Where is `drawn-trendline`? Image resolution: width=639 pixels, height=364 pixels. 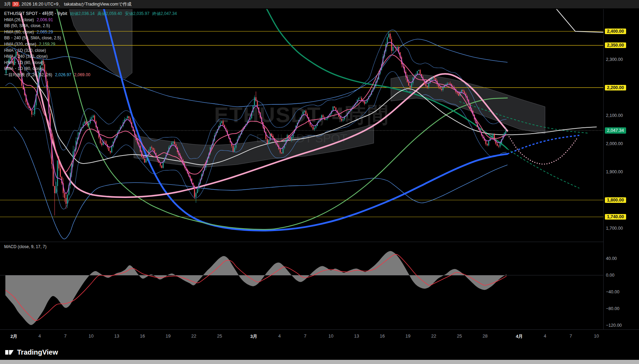
drawn-trendline is located at coordinates (580, 21).